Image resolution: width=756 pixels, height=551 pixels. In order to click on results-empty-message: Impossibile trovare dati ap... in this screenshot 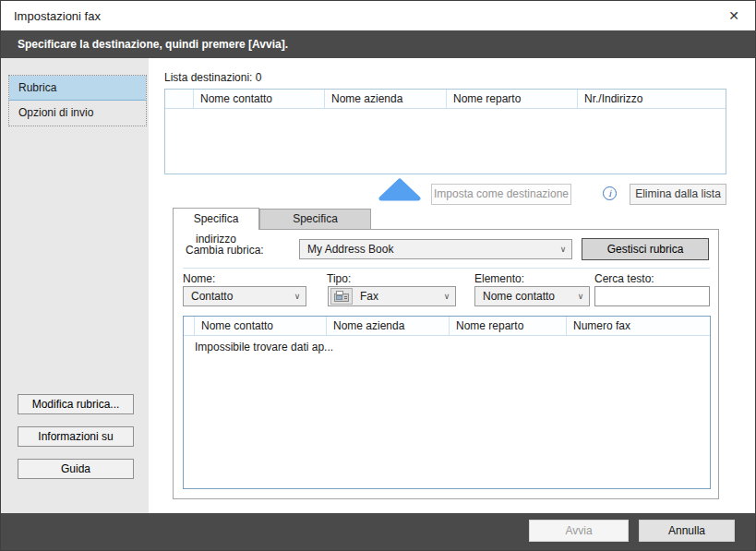, I will do `click(264, 347)`.